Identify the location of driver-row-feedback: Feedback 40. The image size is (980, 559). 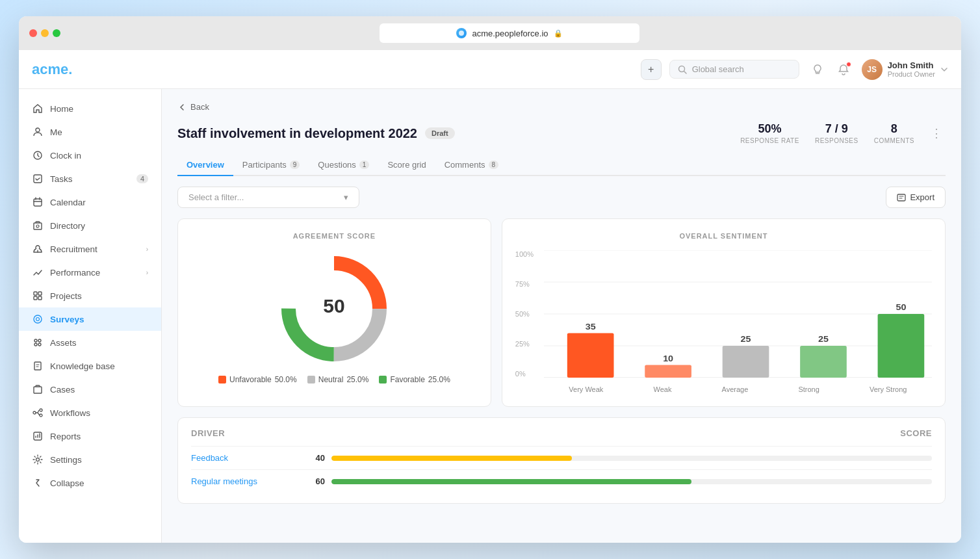
(561, 458).